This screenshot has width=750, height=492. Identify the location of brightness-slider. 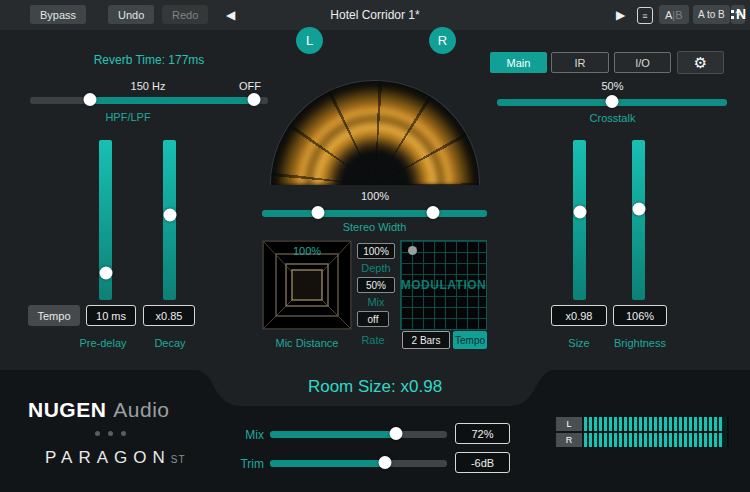
(638, 220).